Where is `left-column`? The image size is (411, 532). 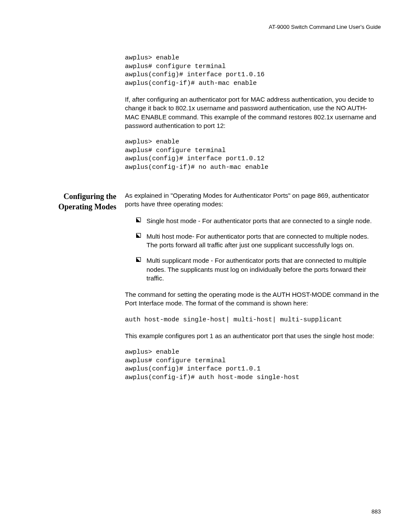
left-column is located at coordinates (73, 116).